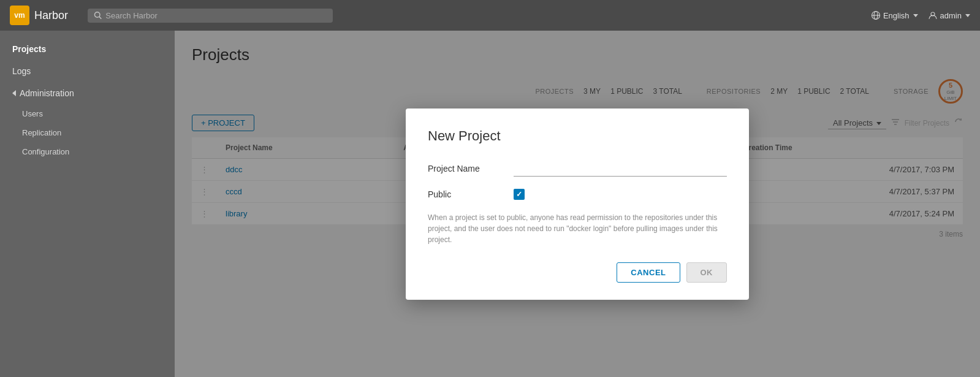 The width and height of the screenshot is (980, 377). What do you see at coordinates (949, 15) in the screenshot?
I see `user-menu: admin` at bounding box center [949, 15].